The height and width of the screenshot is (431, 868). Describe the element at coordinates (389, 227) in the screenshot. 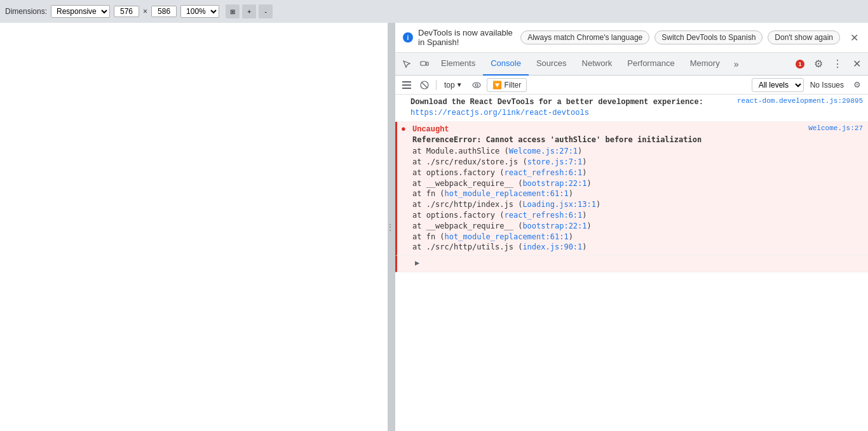

I see `resize-indicator: ⋮` at that location.